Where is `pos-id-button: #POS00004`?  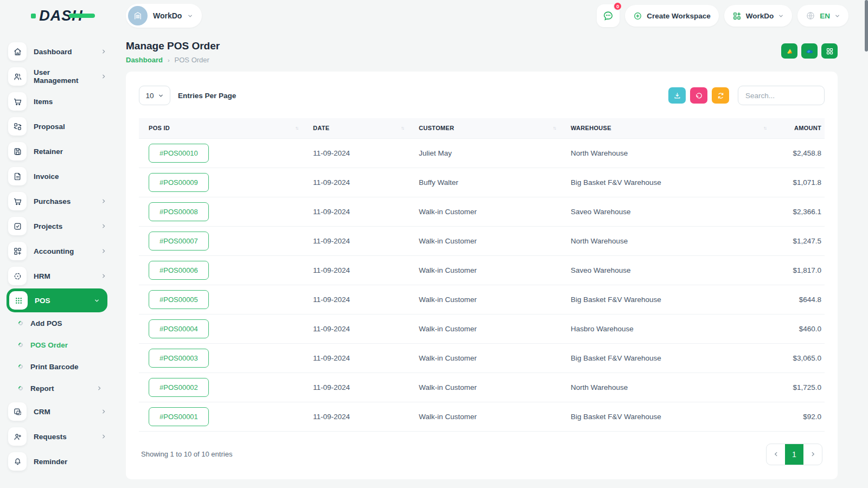 pos-id-button: #POS00004 is located at coordinates (179, 329).